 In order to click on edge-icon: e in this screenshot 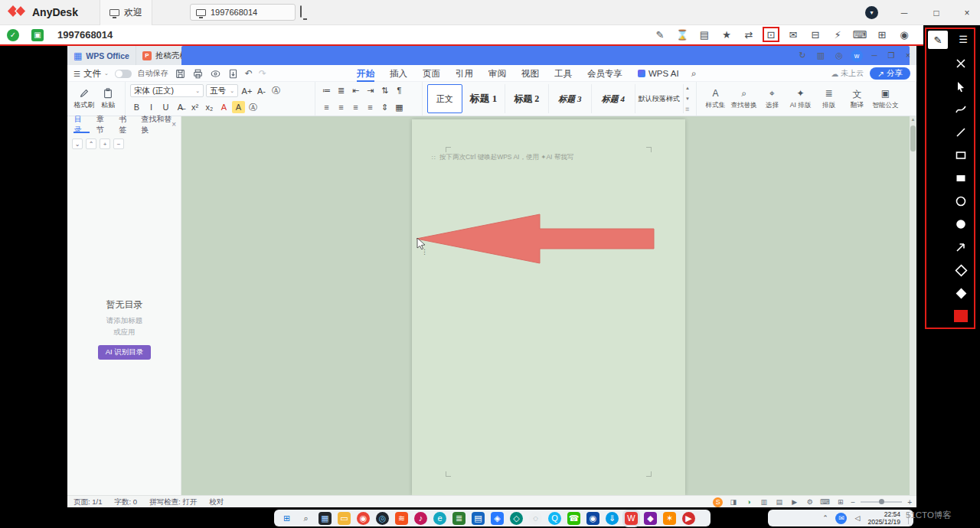, I will do `click(439, 519)`.